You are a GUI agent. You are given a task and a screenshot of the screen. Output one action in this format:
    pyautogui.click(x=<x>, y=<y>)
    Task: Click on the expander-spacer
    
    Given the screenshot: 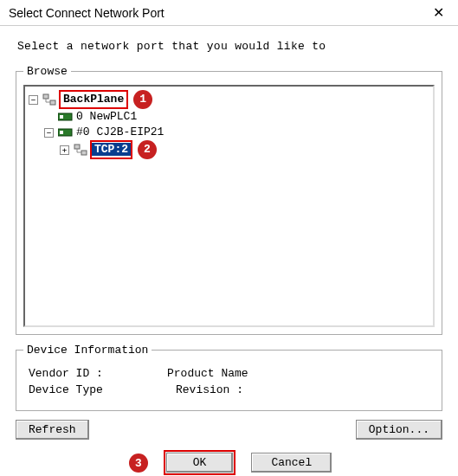 What is the action you would take?
    pyautogui.click(x=48, y=118)
    